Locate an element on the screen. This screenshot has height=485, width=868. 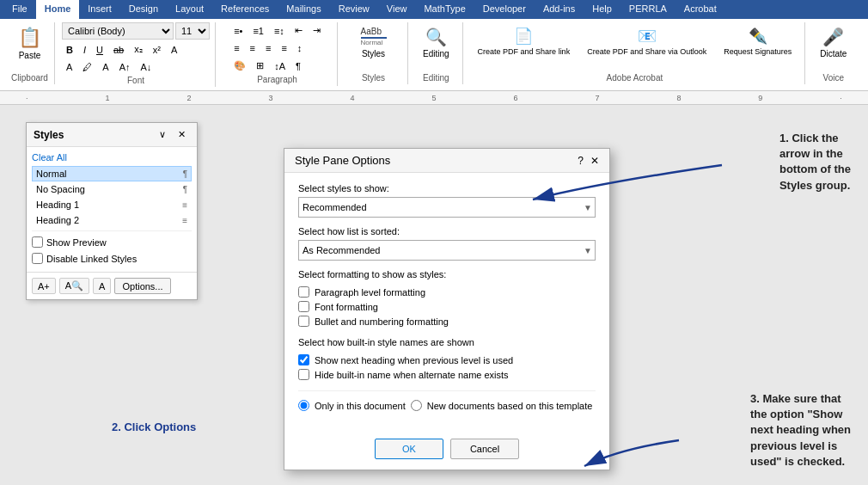
inspect-style-button: A🔍 is located at coordinates (74, 285).